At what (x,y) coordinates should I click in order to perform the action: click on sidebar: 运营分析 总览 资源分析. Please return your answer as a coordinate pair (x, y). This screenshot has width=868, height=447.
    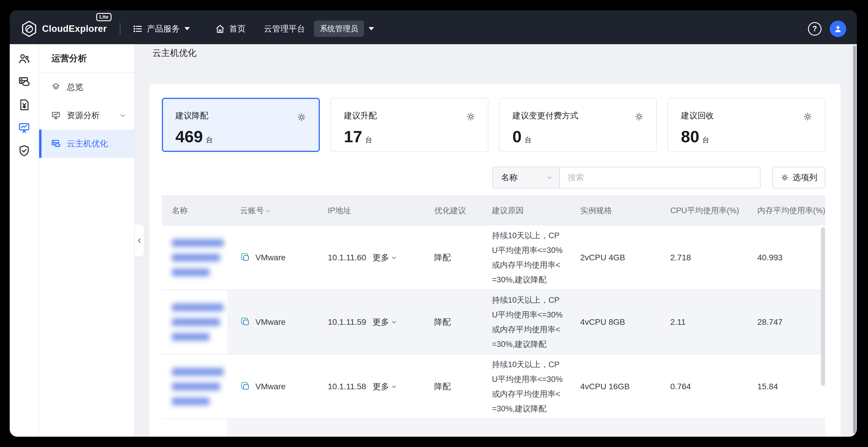
    Looking at the image, I should click on (87, 240).